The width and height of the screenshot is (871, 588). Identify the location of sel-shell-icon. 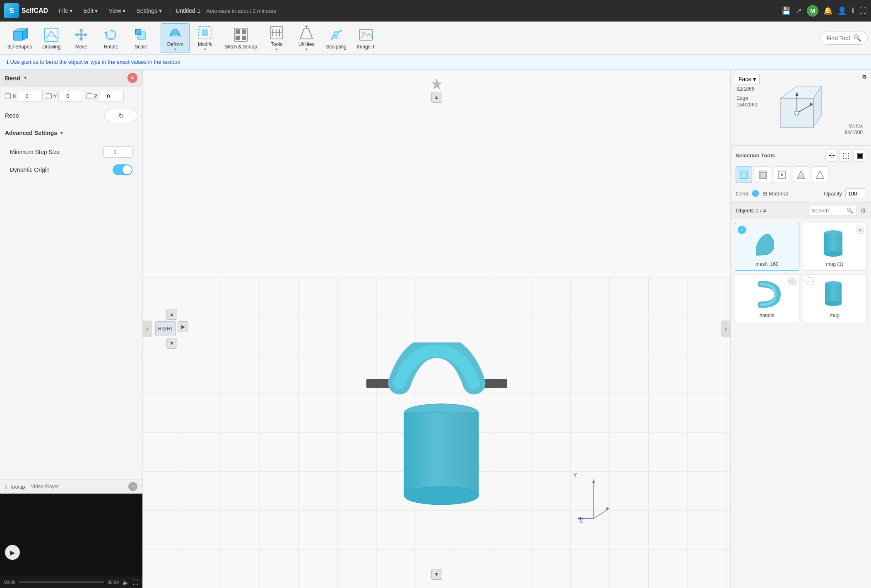
(820, 175).